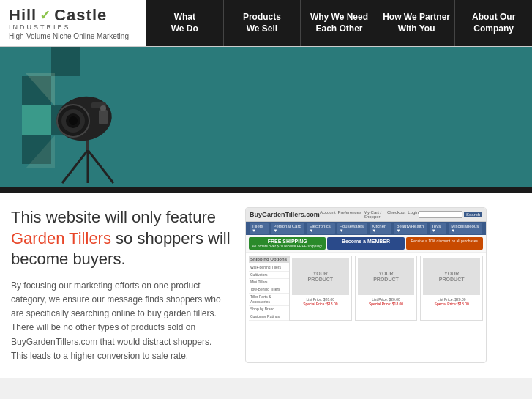 Image resolution: width=532 pixels, height=399 pixels. I want to click on hero-left, so click(88, 117).